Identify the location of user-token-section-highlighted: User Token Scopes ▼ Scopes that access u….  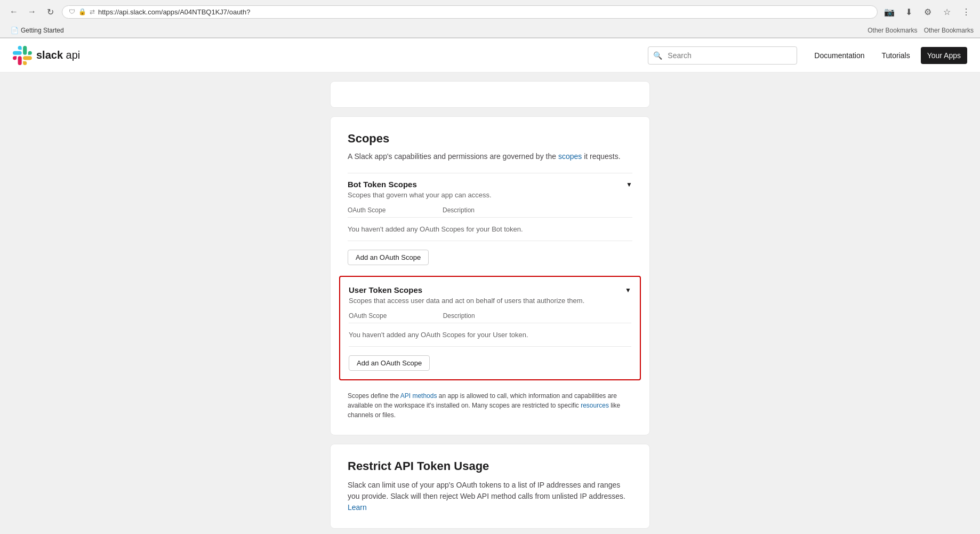
(490, 328).